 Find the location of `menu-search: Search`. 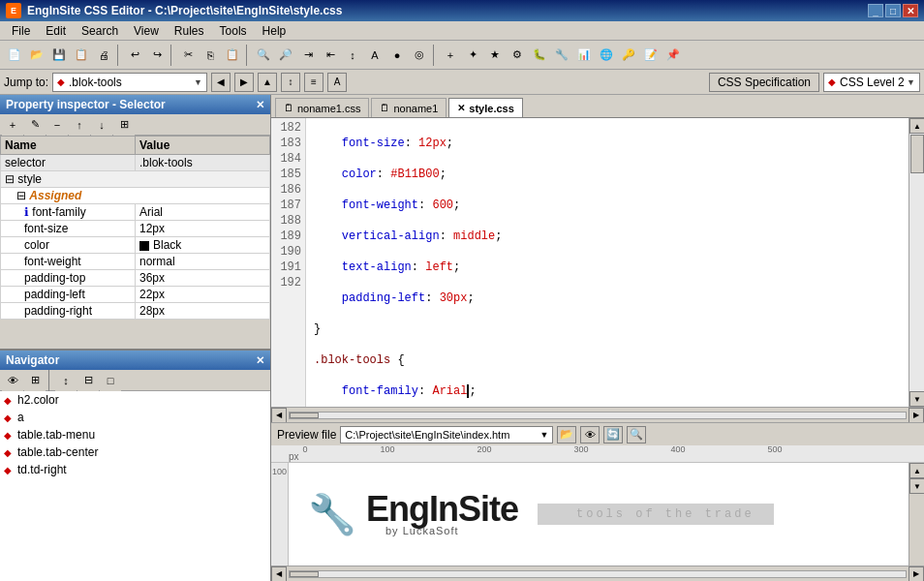

menu-search: Search is located at coordinates (100, 31).